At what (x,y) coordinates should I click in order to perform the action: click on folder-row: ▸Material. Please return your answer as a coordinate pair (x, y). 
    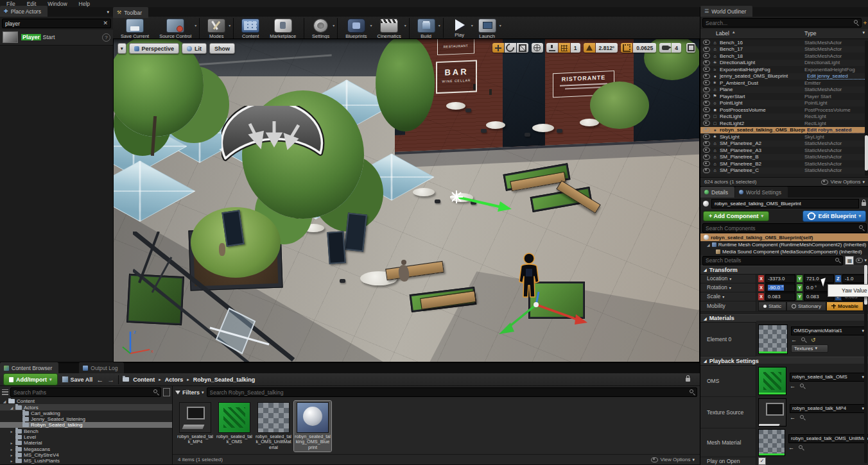
    Looking at the image, I should click on (86, 443).